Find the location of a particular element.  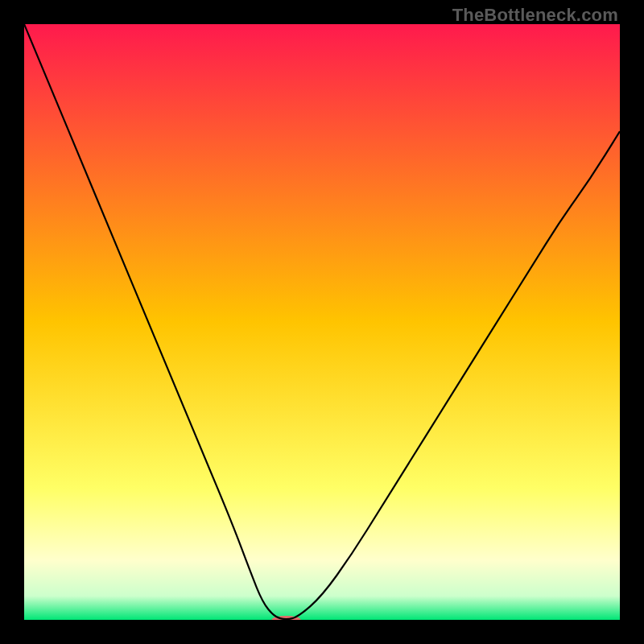

watermark-text: TheBottleneck.com is located at coordinates (535, 15).